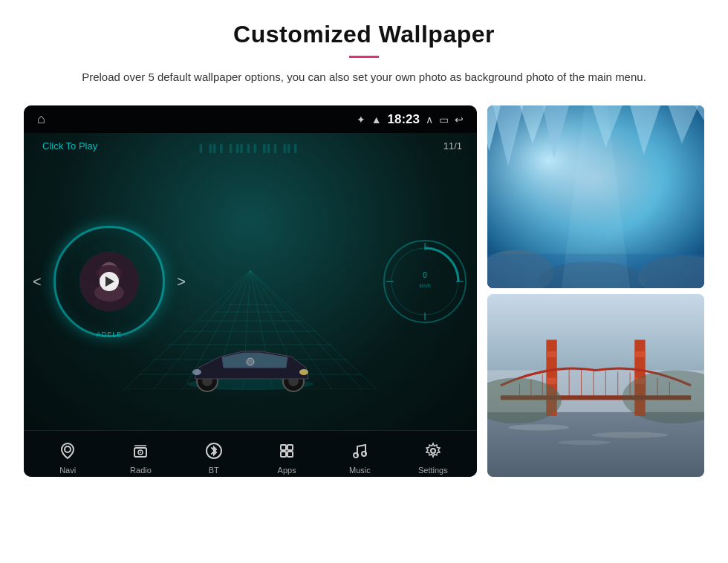  I want to click on nav-item-apps: Apps, so click(287, 458).